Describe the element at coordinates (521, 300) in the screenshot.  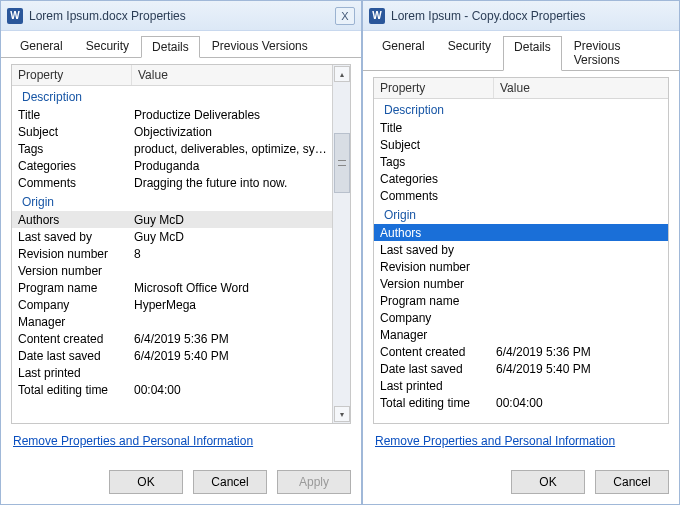
I see `row-program-name: Program name` at that location.